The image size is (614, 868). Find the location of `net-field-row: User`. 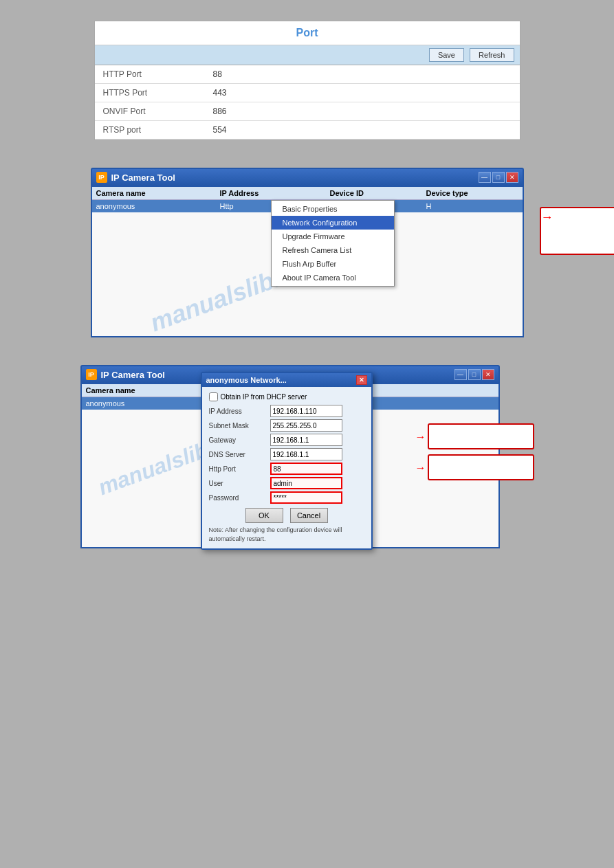

net-field-row: User is located at coordinates (287, 483).